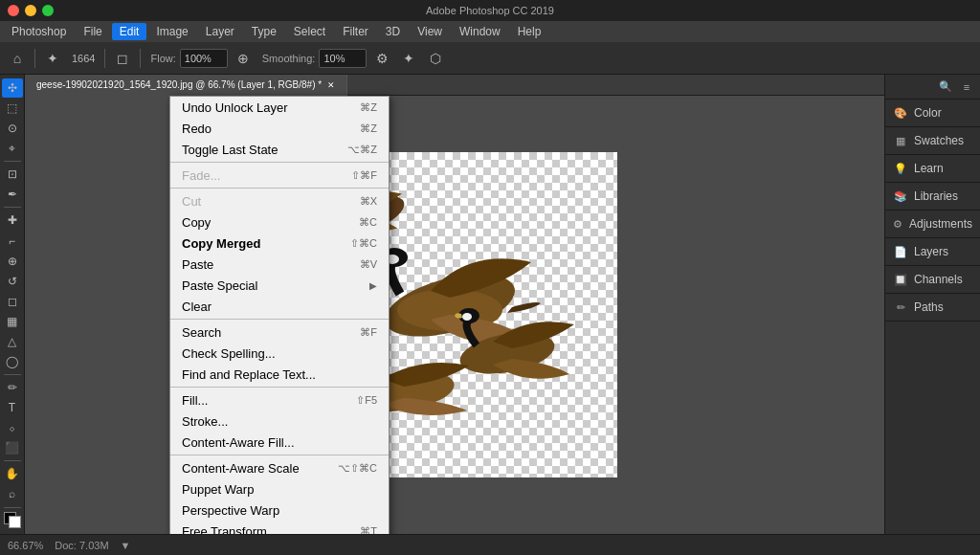 The image size is (980, 555). What do you see at coordinates (163, 58) in the screenshot?
I see `flow-label: Flow:` at bounding box center [163, 58].